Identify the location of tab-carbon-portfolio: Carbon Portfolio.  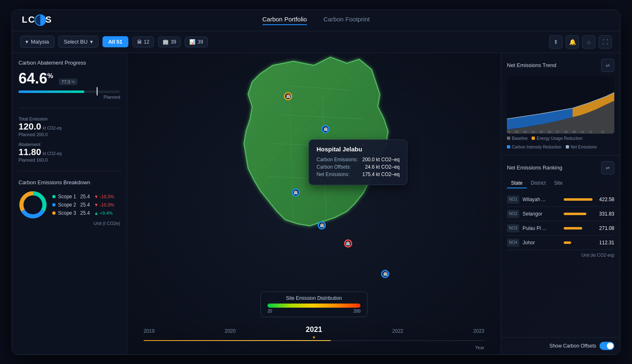
(285, 21).